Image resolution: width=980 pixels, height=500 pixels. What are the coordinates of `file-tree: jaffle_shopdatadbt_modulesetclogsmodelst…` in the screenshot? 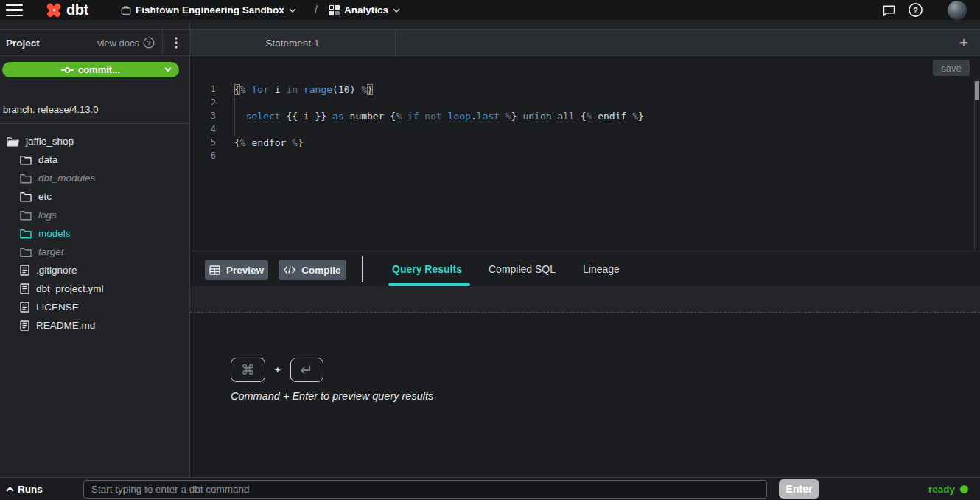 It's located at (94, 233).